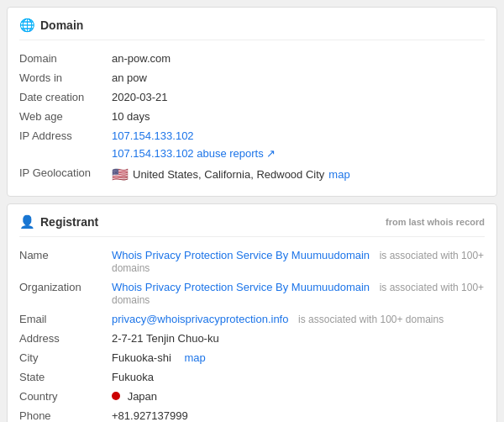  Describe the element at coordinates (298, 319) in the screenshot. I see `email-value: privacy@whoisprivacyprotection.info is a…` at that location.